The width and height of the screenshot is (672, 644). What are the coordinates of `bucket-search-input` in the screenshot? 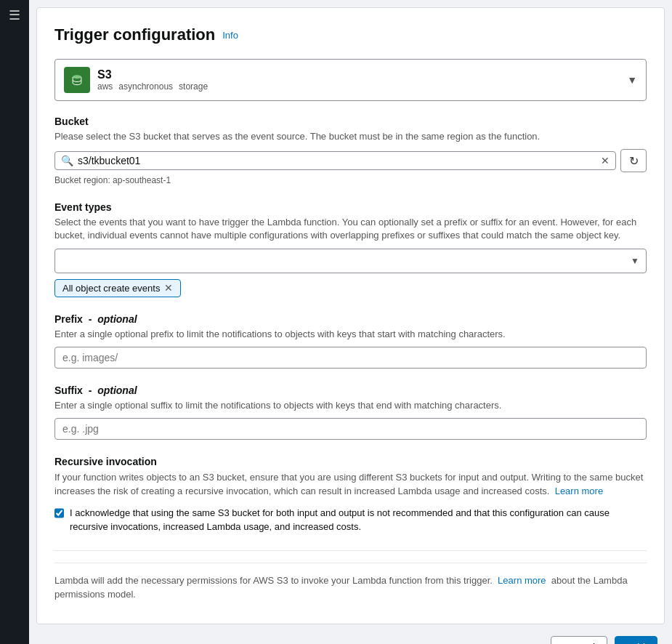 It's located at (339, 161).